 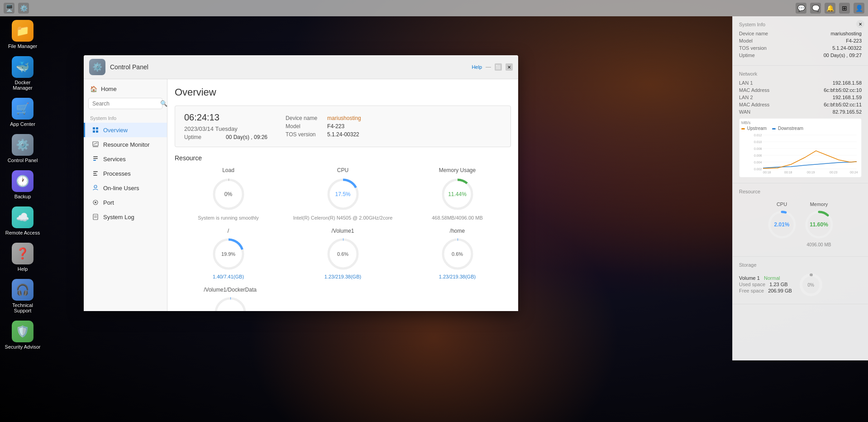 I want to click on storage-info: Volume 1 Normal Used space 1.23 GB Free …, so click(x=766, y=285).